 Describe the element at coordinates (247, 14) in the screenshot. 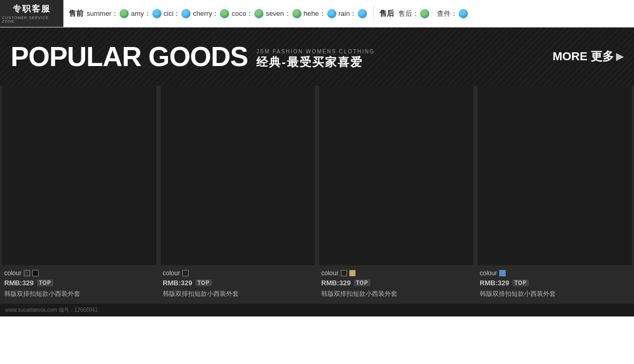

I see `agent-coco: coco：` at that location.